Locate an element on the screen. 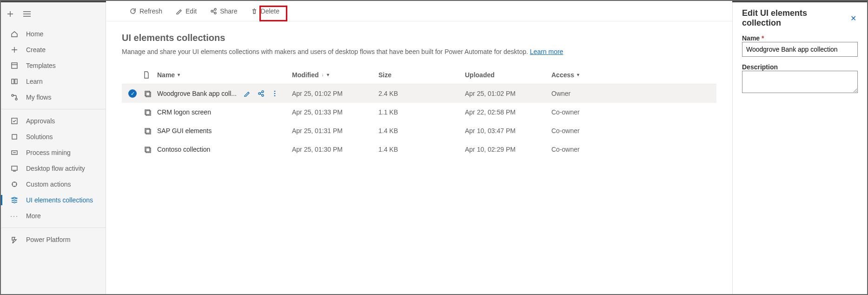  row-name: SAP GUI elements is located at coordinates (184, 131).